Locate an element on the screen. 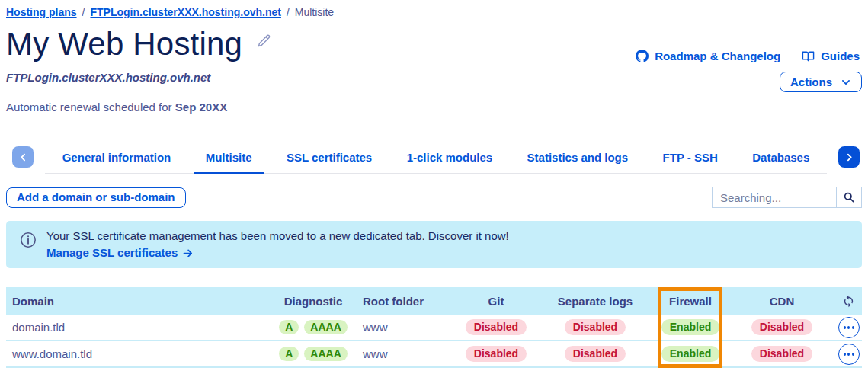 The height and width of the screenshot is (371, 868). refresh-icon is located at coordinates (849, 302).